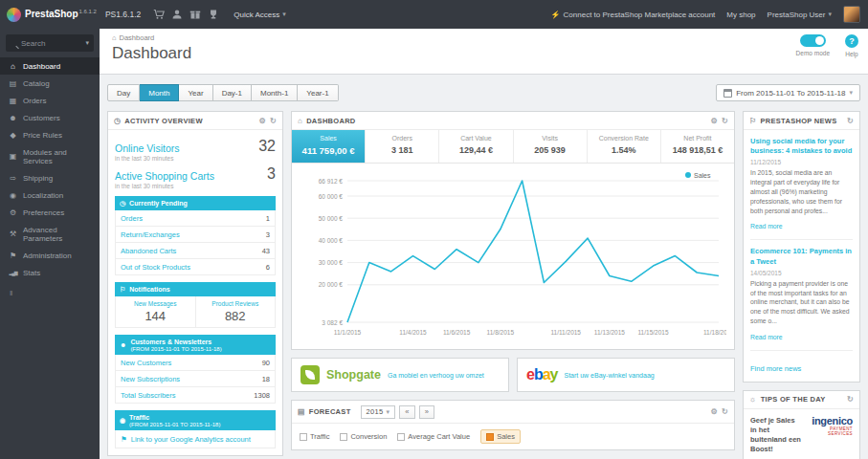  What do you see at coordinates (122, 14) in the screenshot?
I see `shop-name-link: PS1.6.1.2` at bounding box center [122, 14].